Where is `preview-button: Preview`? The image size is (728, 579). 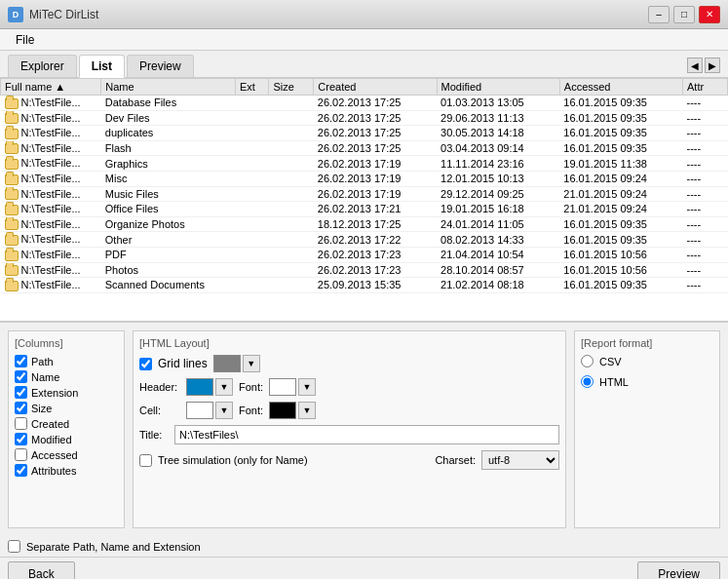
preview-button: Preview is located at coordinates (678, 570).